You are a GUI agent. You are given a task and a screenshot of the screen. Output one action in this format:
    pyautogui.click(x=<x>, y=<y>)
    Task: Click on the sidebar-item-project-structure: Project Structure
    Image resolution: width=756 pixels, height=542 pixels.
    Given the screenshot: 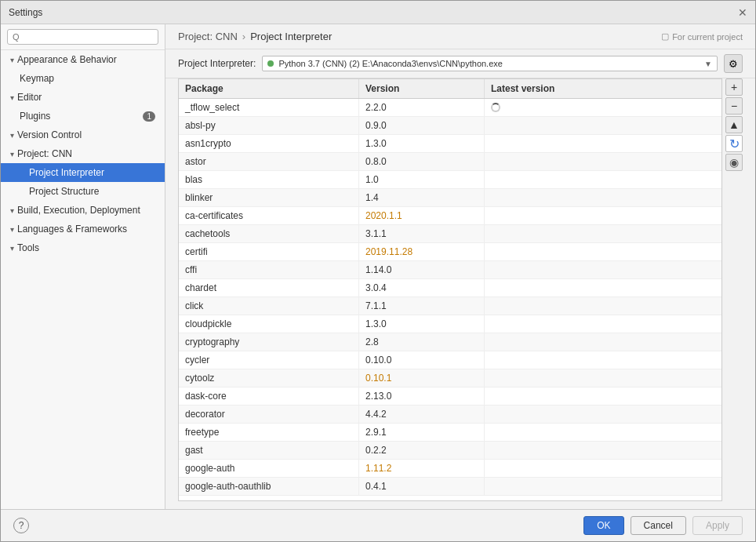 What is the action you would take?
    pyautogui.click(x=83, y=191)
    